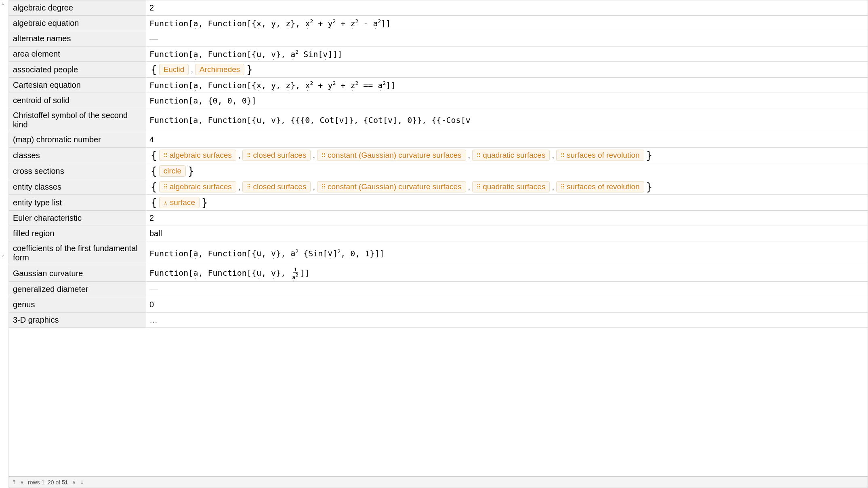 This screenshot has height=488, width=868. Describe the element at coordinates (78, 8) in the screenshot. I see `property-key: algebraic degree` at that location.